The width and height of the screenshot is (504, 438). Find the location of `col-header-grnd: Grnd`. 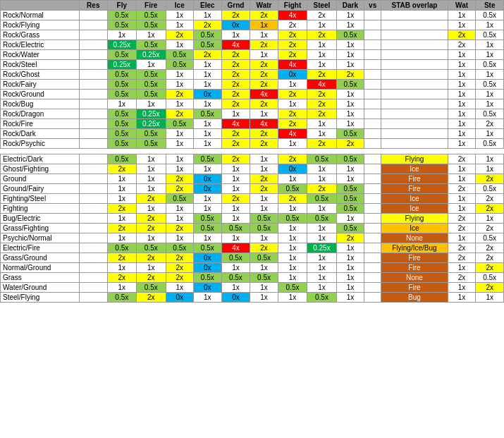

col-header-grnd: Grnd is located at coordinates (235, 6).